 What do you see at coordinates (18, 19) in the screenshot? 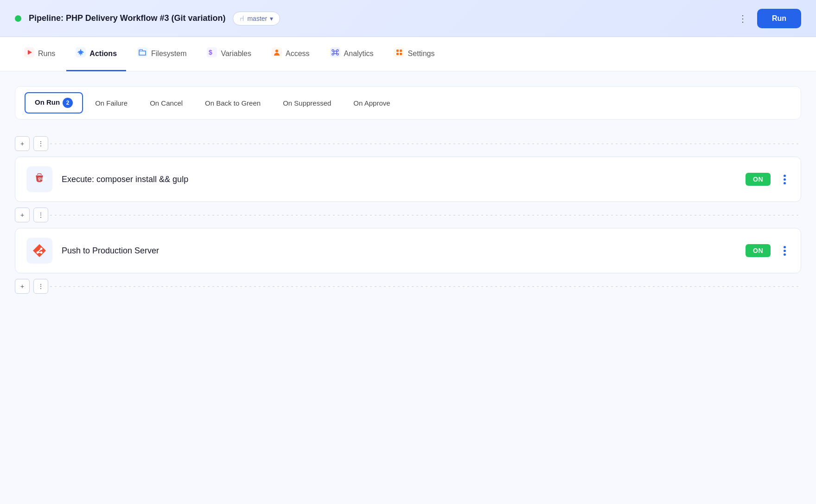
I see `status-indicator` at bounding box center [18, 19].